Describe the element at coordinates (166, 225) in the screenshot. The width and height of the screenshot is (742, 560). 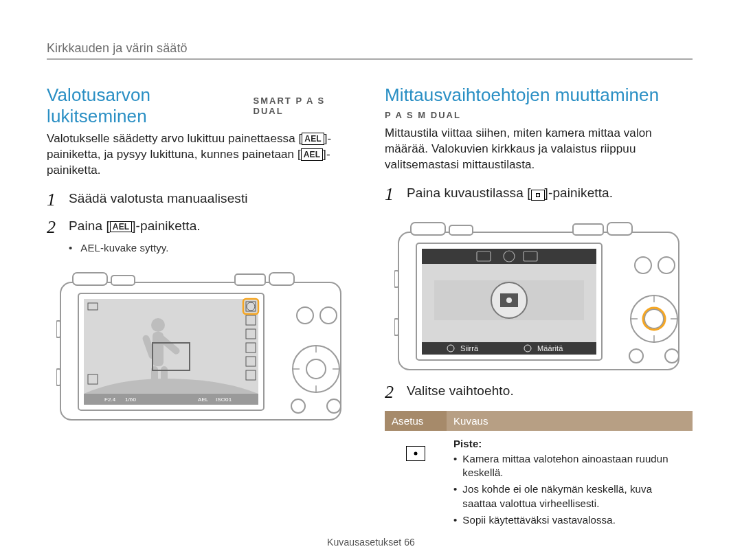
I see `step2-post: ]-painiketta.` at that location.